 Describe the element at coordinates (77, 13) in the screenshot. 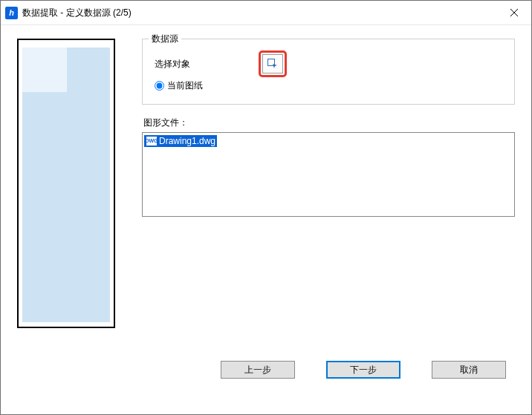

I see `window-title: 数据提取 - 定义数据源 (2/5)` at that location.